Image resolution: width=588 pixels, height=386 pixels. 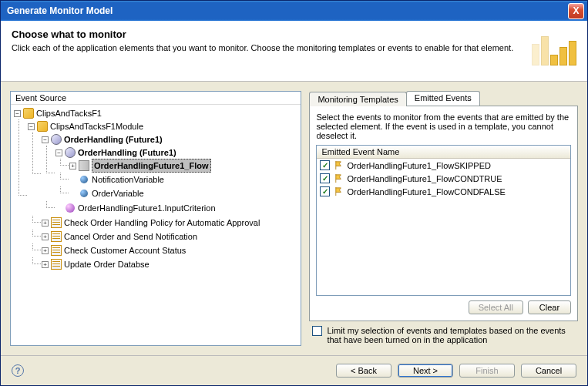 What do you see at coordinates (425, 371) in the screenshot?
I see `next-button: Next >` at bounding box center [425, 371].